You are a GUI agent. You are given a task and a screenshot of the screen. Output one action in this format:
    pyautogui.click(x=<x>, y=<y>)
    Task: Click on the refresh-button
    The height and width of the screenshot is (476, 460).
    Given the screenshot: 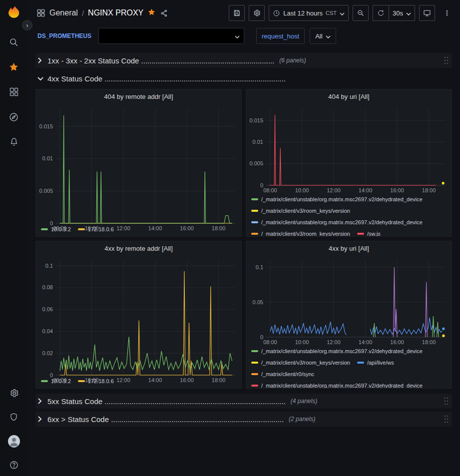 What is the action you would take?
    pyautogui.click(x=381, y=13)
    